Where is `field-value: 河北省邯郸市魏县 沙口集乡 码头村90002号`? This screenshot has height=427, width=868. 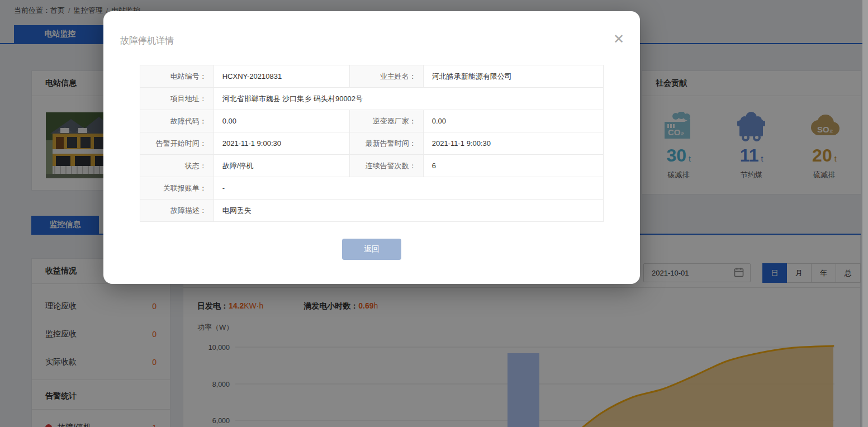
field-value: 河北省邯郸市魏县 沙口集乡 码头村90002号 is located at coordinates (409, 98).